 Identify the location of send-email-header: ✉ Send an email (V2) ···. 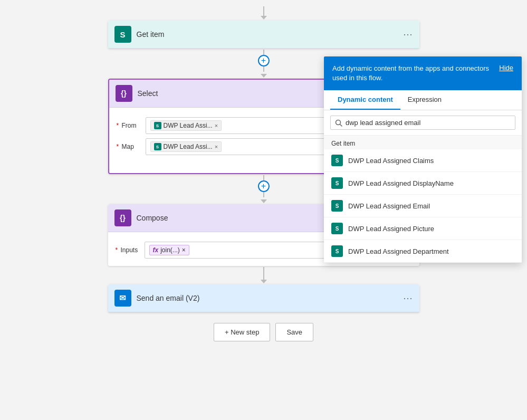
(264, 299).